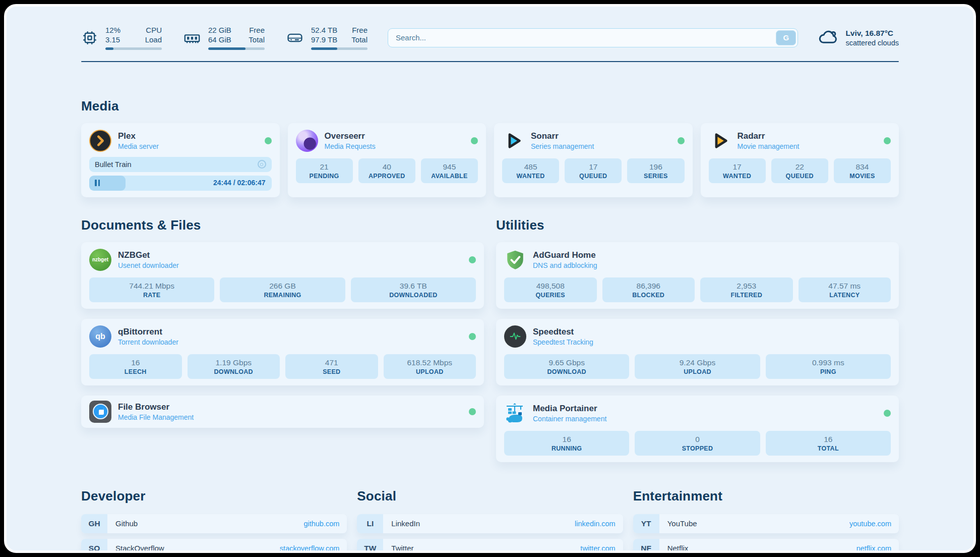 This screenshot has height=557, width=980. Describe the element at coordinates (490, 546) in the screenshot. I see `bookmark-twitter: TW Twitter twitter.com` at that location.